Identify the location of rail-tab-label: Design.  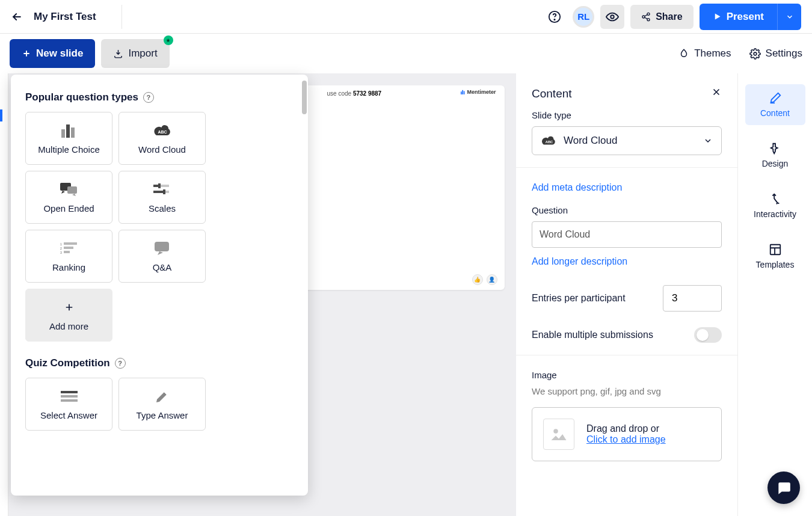
(775, 164).